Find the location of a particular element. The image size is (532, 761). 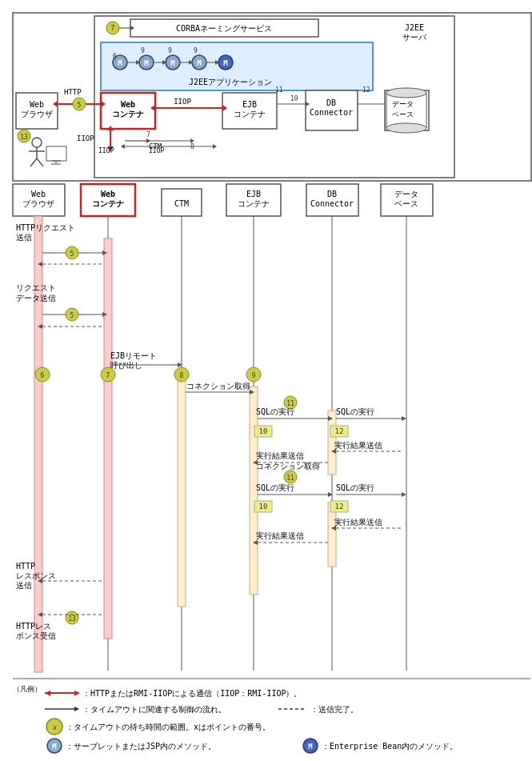

svg-text: ：送信完了。 is located at coordinates (334, 709).